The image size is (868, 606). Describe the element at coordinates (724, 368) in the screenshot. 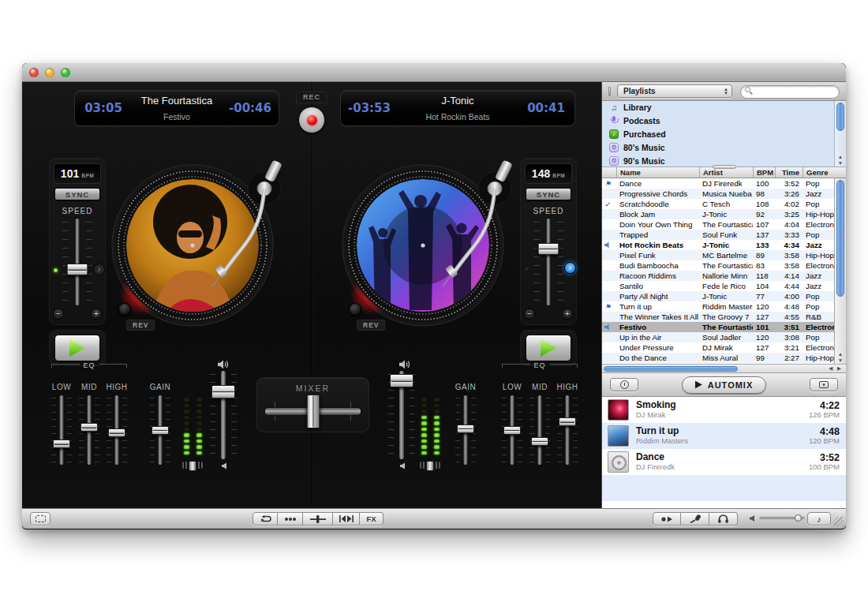

I see `table-hscrollbar: ◀ ▶` at that location.